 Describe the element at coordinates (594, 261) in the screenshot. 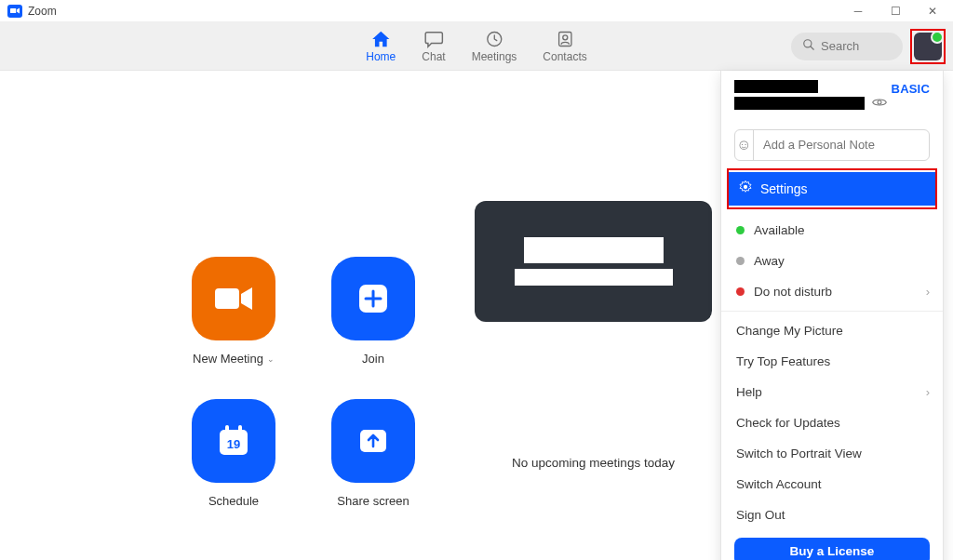

I see `clock-card` at that location.